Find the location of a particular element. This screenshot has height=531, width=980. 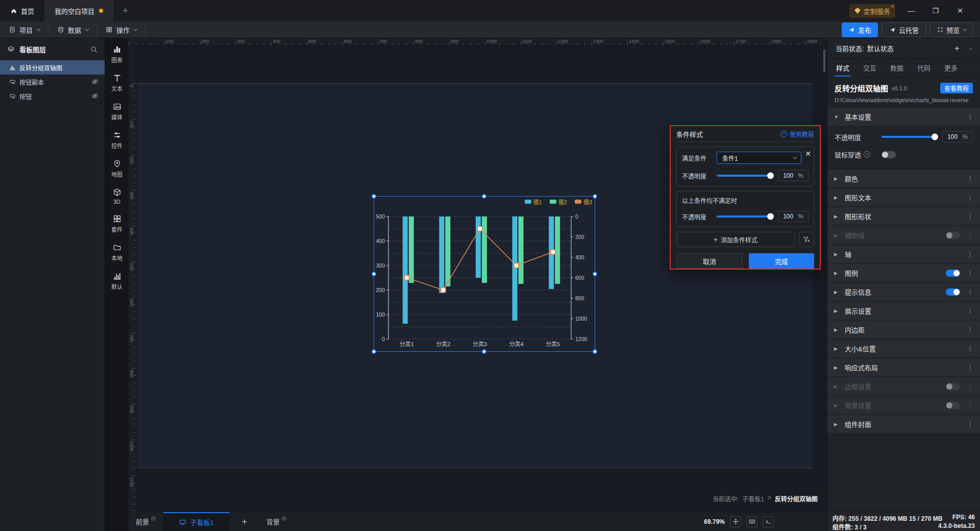

section-背景设置: ▶背景设置⋮ is located at coordinates (903, 405).